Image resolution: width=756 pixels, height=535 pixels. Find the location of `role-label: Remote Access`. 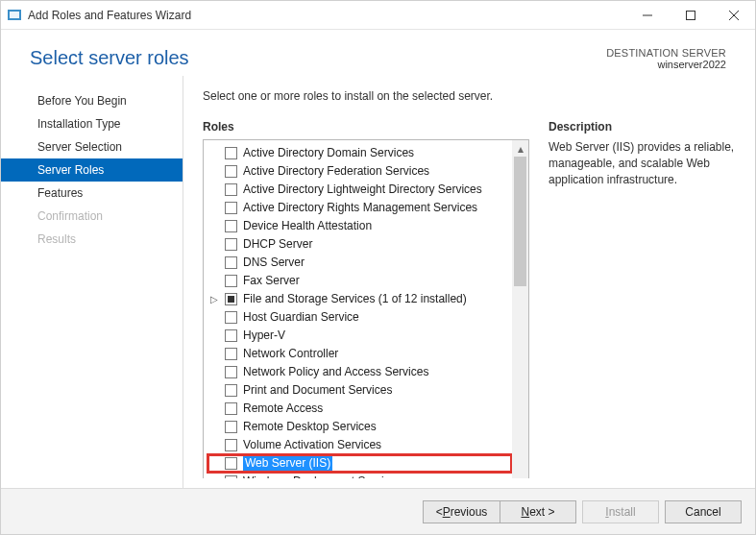

role-label: Remote Access is located at coordinates (282, 409).